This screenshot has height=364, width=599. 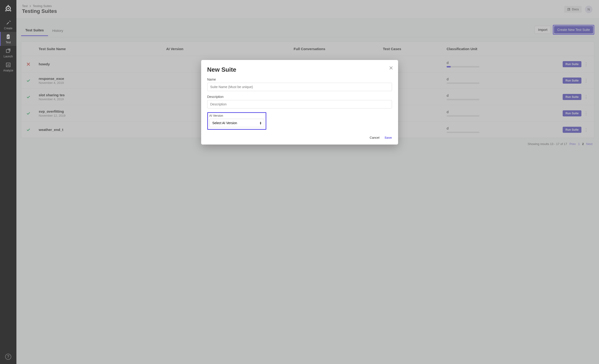 I want to click on ai-version-highlight: AI Version Select AI Version ▲▼, so click(x=237, y=121).